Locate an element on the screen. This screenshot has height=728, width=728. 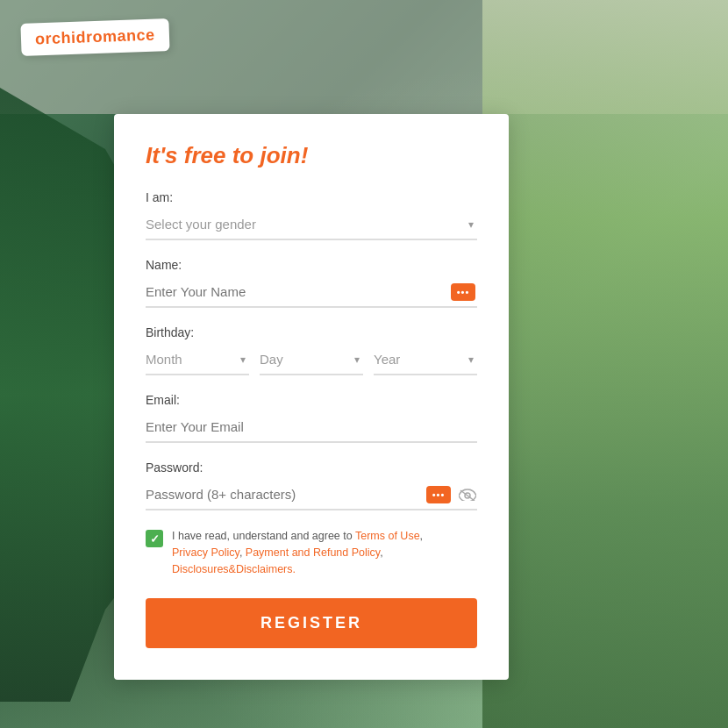
year-select-wrapper: Year 2005200420032002 2001200019991998 1… is located at coordinates (425, 360).